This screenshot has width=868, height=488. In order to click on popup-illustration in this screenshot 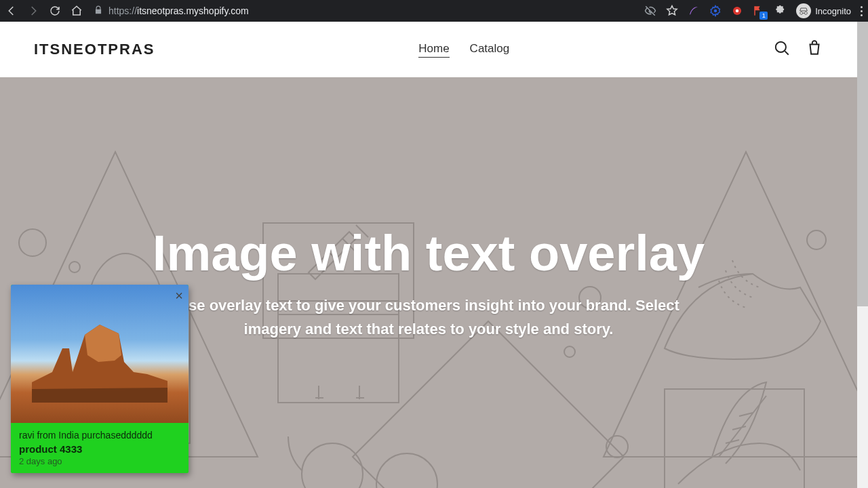, I will do `click(100, 355)`.